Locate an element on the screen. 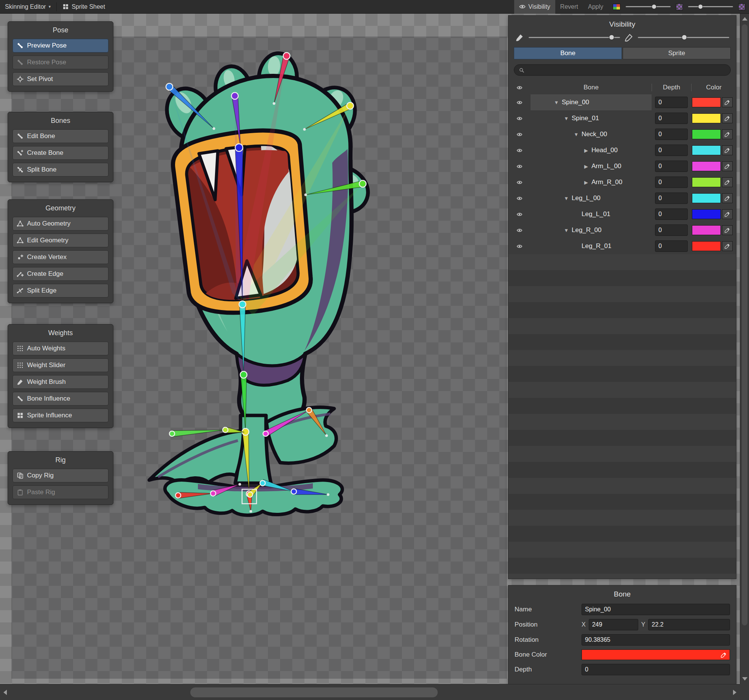 The height and width of the screenshot is (700, 749). apply-button: Apply is located at coordinates (596, 7).